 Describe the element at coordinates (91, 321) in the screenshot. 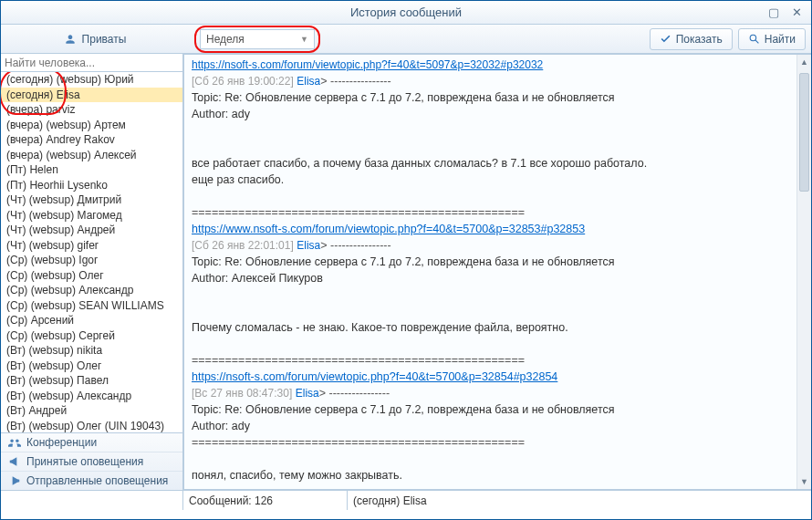

I see `contact-item: (Ср) Арсений` at that location.